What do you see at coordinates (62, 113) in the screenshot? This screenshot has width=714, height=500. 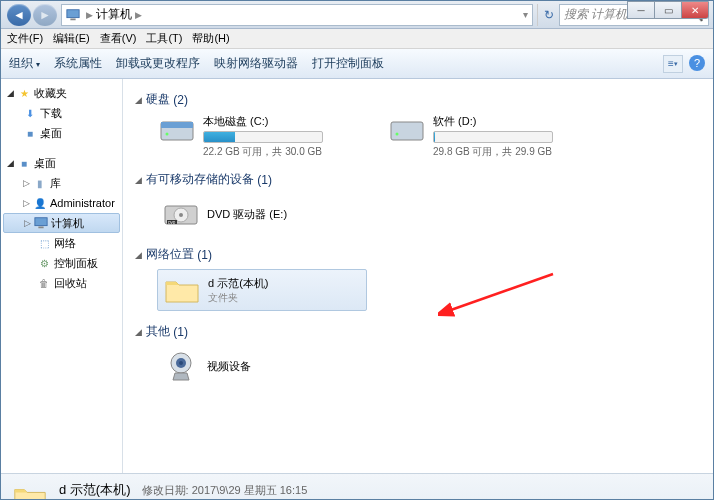 I see `sidebar-downloads: ⬇ 下载` at bounding box center [62, 113].